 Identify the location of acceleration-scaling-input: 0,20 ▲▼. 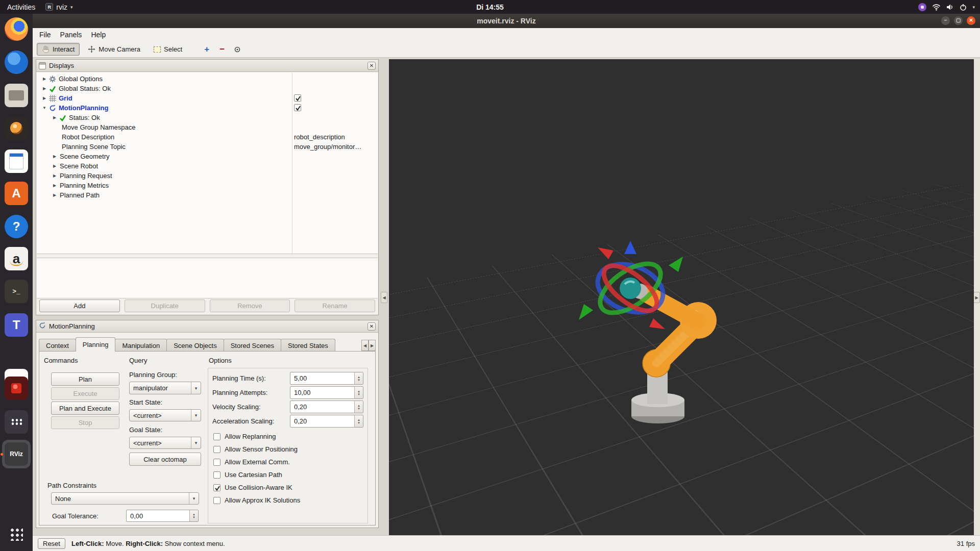
(327, 421).